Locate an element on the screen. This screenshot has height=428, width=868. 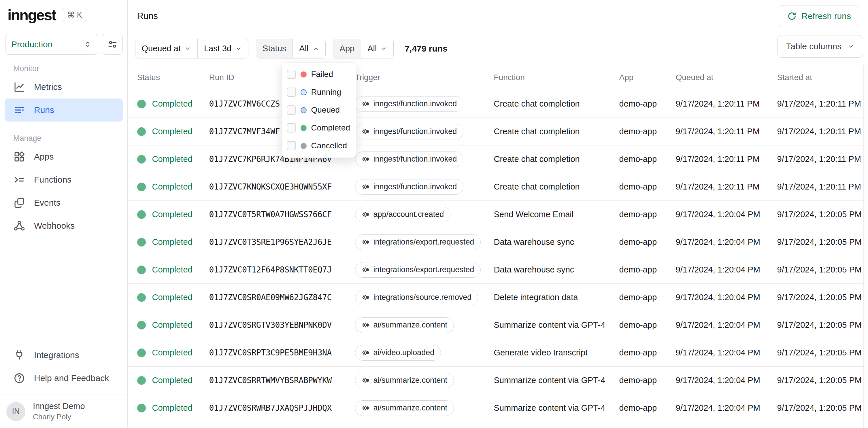
table-row: Completed 01J7ZVC7KP6RJK74B1NP14PA6V inn… is located at coordinates (498, 159).